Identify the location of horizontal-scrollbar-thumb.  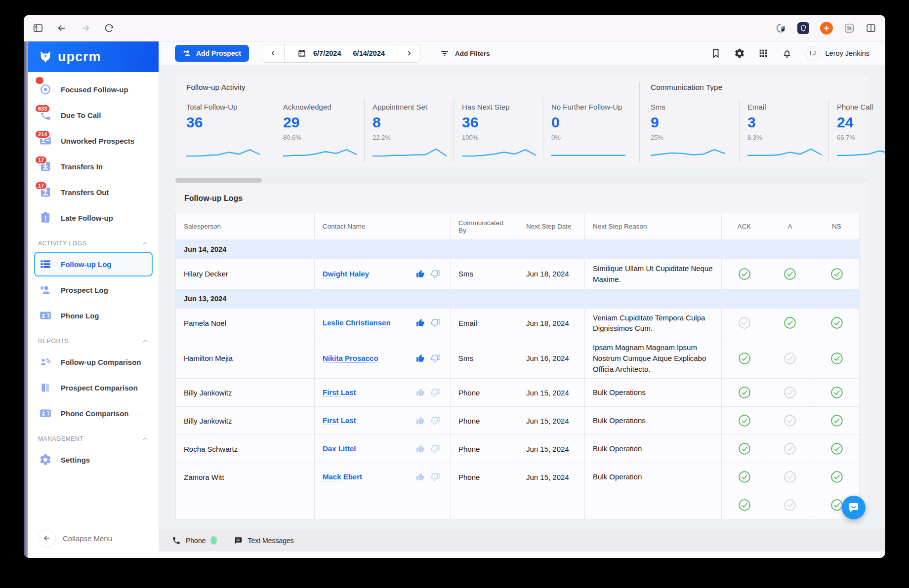
(218, 181).